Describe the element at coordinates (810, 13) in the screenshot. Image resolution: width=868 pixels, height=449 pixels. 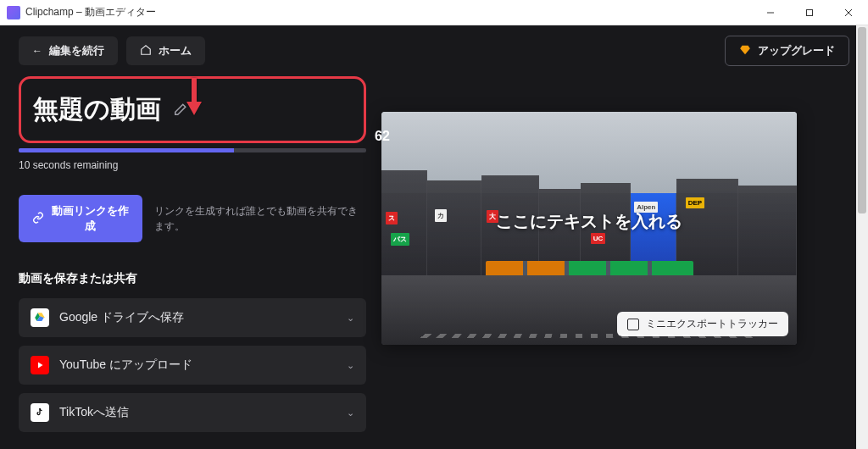
I see `window-controls` at that location.